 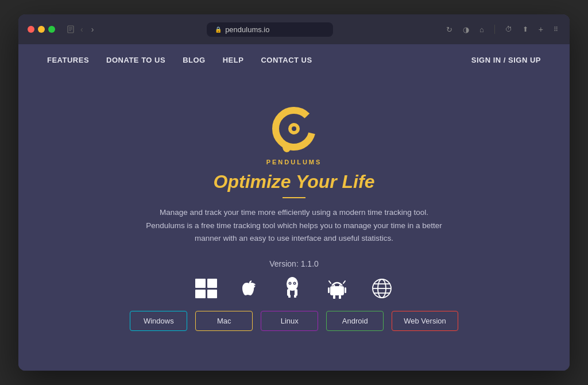 I want to click on download-android-button: Android, so click(x=355, y=321).